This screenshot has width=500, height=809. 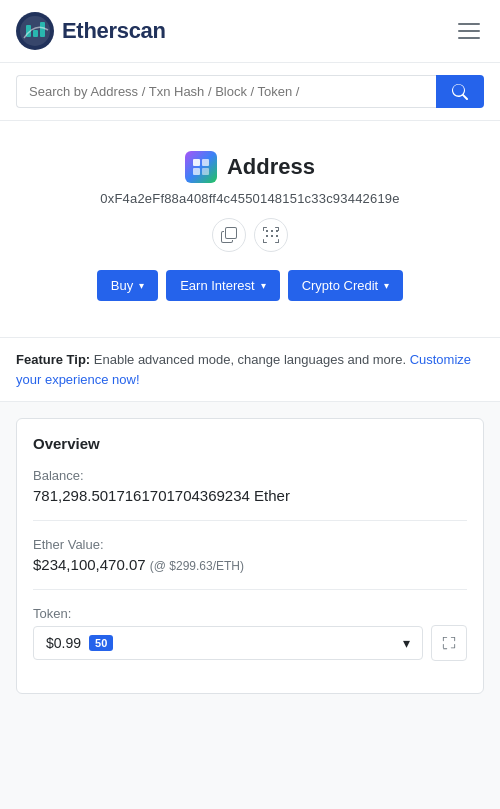 What do you see at coordinates (250, 555) in the screenshot?
I see `ether-value-row: Ether Value: $234,100,470.07 (@ $299.63/…` at bounding box center [250, 555].